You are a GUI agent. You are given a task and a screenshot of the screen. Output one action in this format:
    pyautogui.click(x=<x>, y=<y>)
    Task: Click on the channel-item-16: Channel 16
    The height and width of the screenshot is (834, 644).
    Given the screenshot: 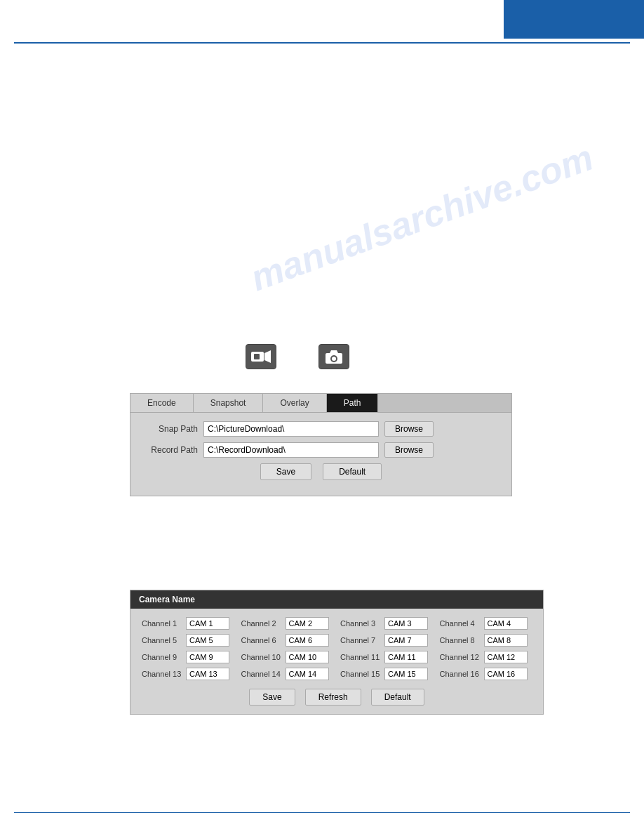 What is the action you would take?
    pyautogui.click(x=486, y=674)
    